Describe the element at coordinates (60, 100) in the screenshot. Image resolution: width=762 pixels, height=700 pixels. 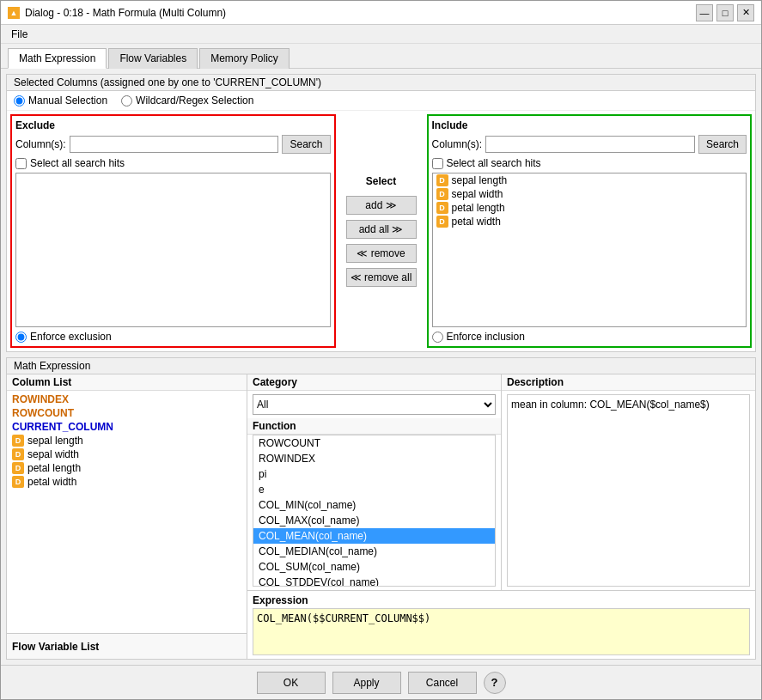
I see `manual-selection-radio-group: Manual Selection` at that location.